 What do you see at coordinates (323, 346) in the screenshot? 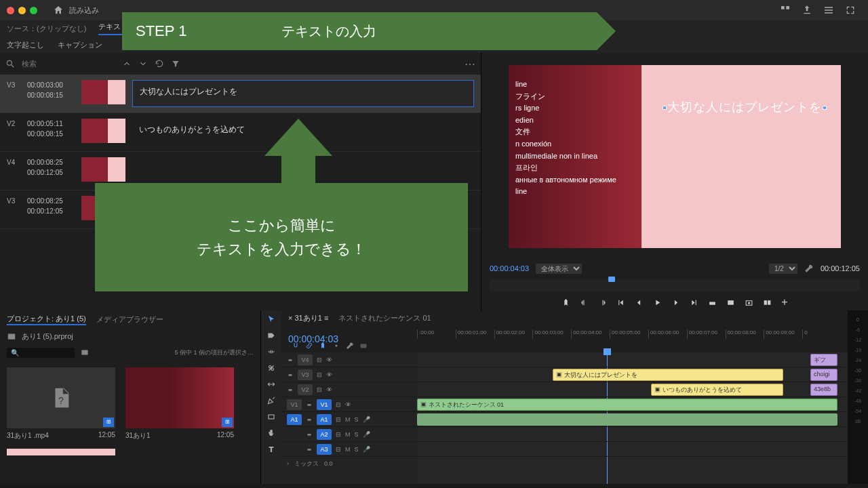
I see `marker2-icon` at bounding box center [323, 346].